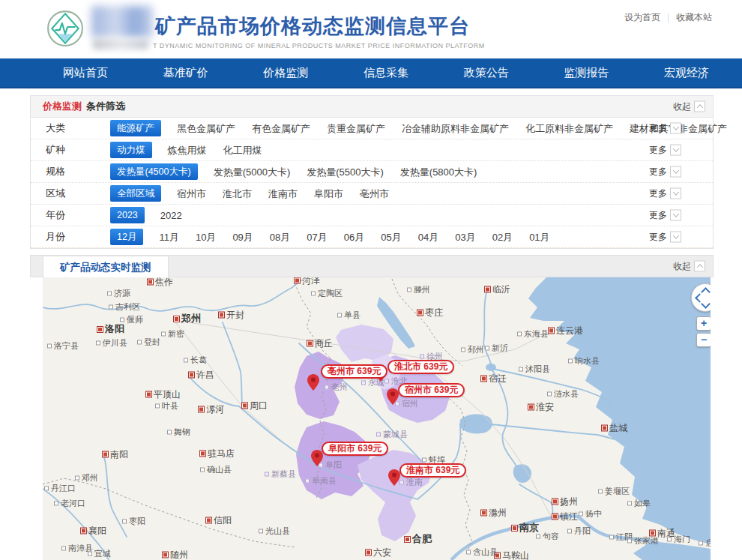 The image size is (742, 560). I want to click on map-city-label: 宿迁, so click(494, 379).